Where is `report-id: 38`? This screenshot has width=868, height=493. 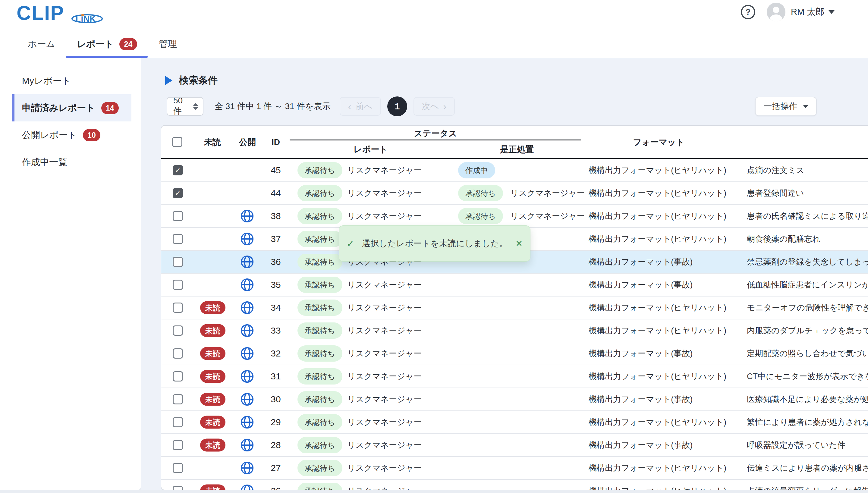 report-id: 38 is located at coordinates (276, 216).